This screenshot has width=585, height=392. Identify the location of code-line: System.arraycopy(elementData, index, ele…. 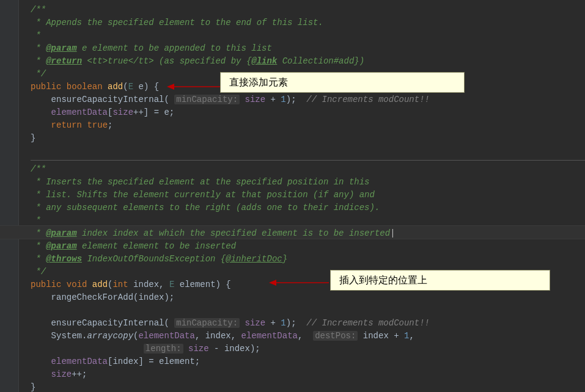
(308, 336).